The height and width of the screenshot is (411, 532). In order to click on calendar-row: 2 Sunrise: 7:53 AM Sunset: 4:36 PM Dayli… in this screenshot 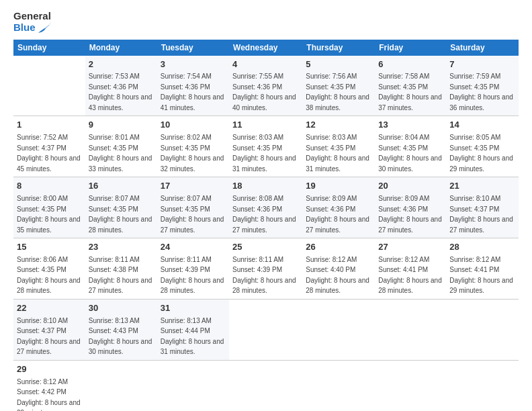, I will do `click(266, 86)`.